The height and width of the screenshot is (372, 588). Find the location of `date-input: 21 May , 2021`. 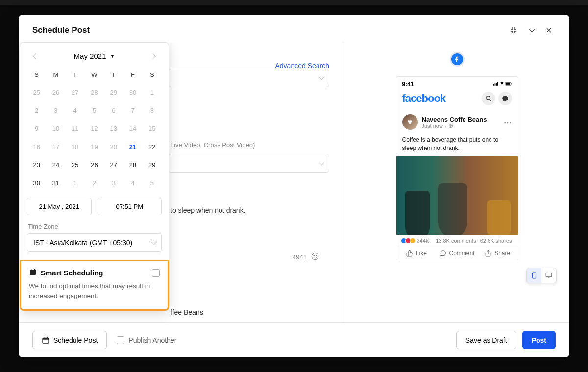

date-input: 21 May , 2021 is located at coordinates (59, 207).